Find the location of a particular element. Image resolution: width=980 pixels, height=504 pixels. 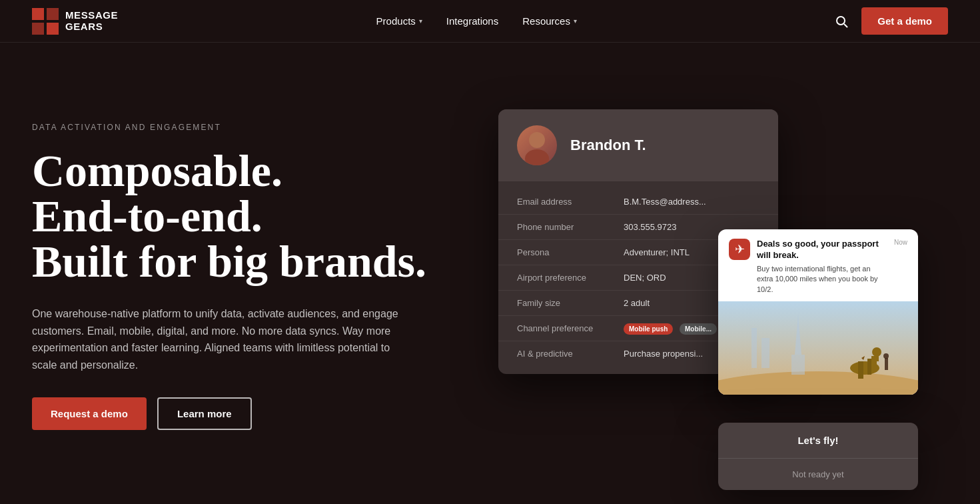

logo-text: MESSAGE GEARS is located at coordinates (92, 21).